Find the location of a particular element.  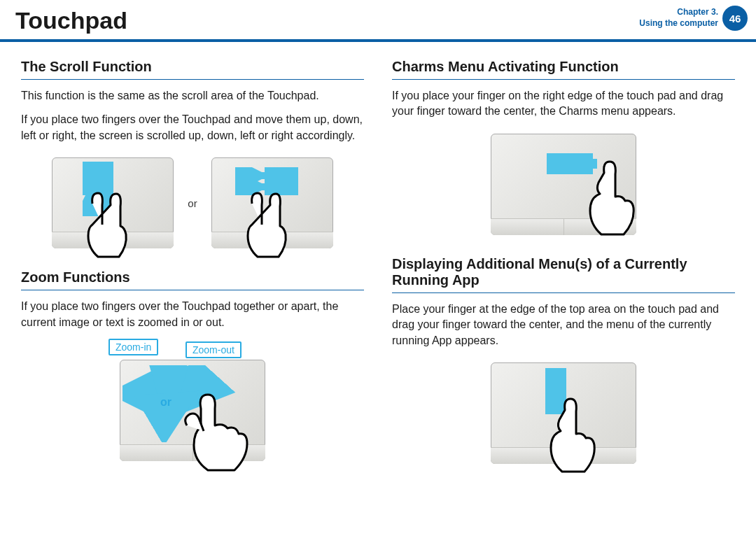

scroll-or-text: or is located at coordinates (192, 203).